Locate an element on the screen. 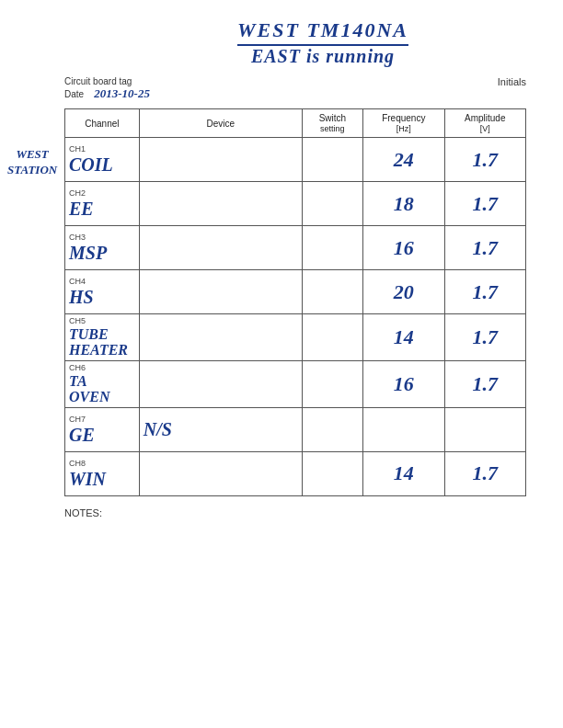 This screenshot has height=728, width=563. frequency-cell is located at coordinates (404, 429).